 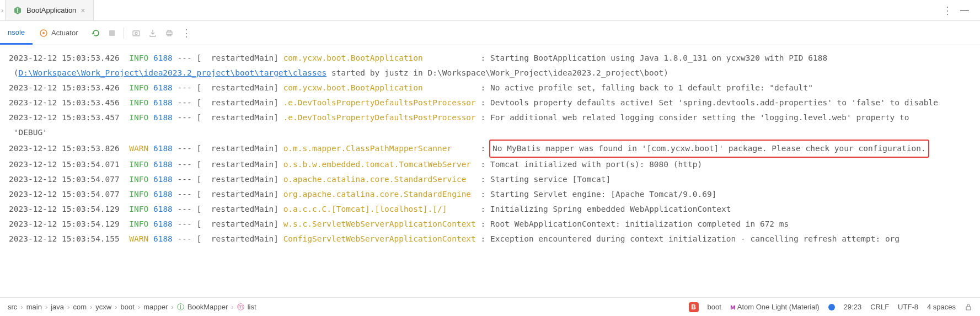 I want to click on console-tool-row: nsole Actuator ⋮, so click(x=490, y=33).